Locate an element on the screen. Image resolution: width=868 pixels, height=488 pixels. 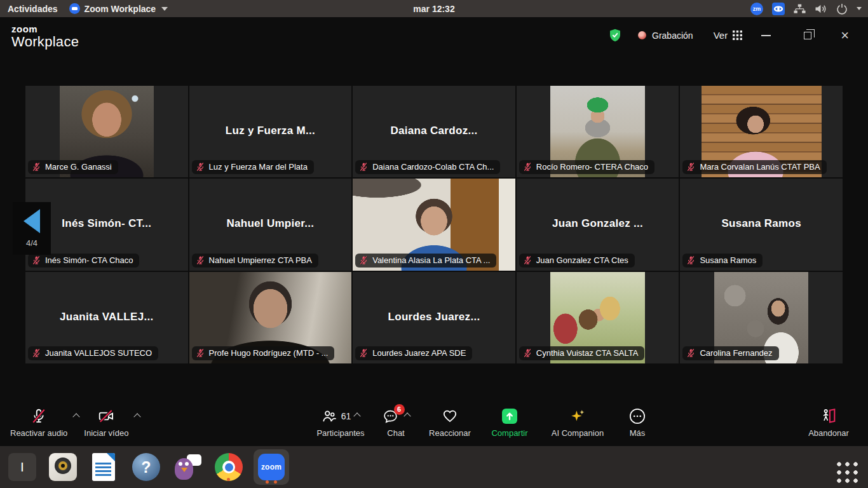
mic-muted-icon is located at coordinates (39, 416).